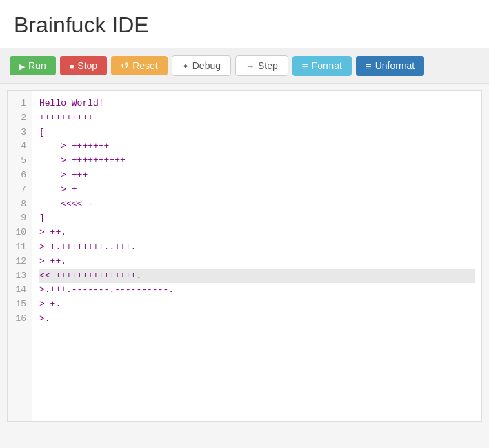  Describe the element at coordinates (390, 66) in the screenshot. I see `unformat-button: Unformat` at that location.